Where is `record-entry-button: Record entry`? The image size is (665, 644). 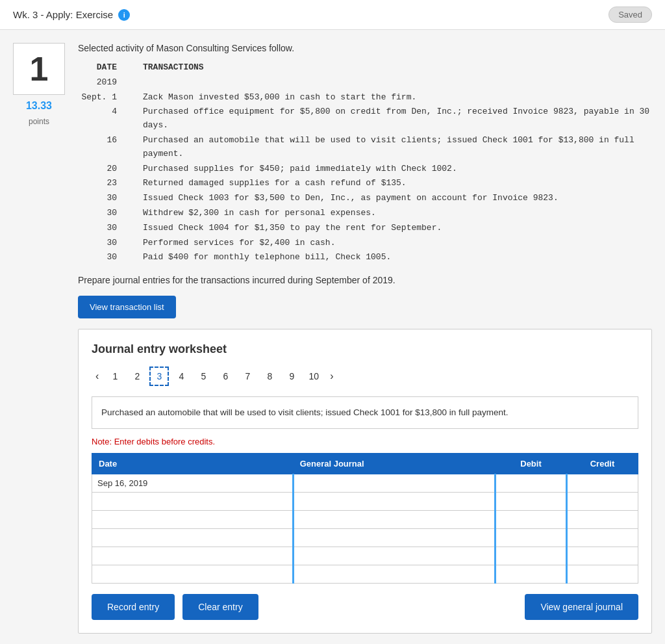 record-entry-button: Record entry is located at coordinates (133, 607).